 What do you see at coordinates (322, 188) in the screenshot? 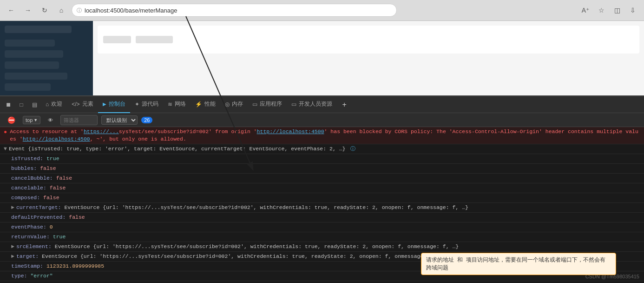
I see `prop-cancelable: cancelable: false` at bounding box center [322, 188].